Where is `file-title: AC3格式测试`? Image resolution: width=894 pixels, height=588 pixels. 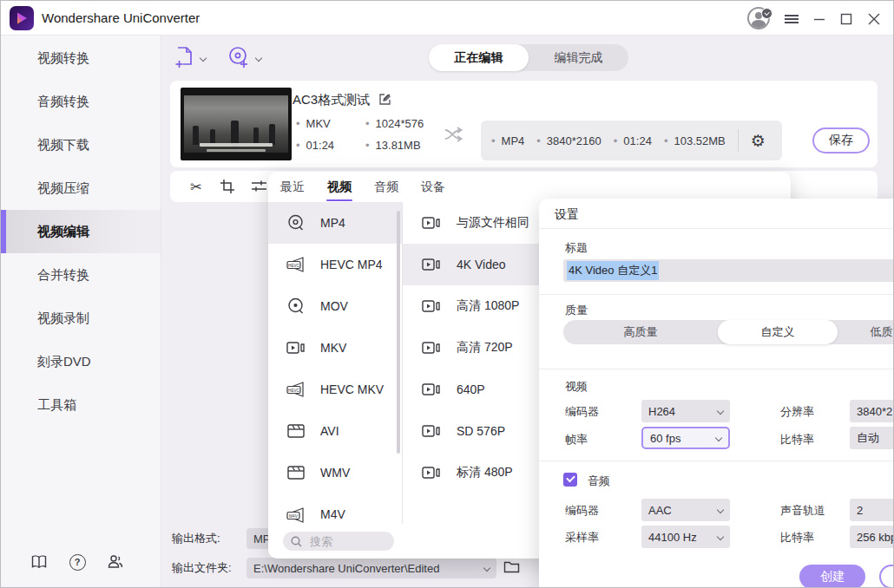
file-title: AC3格式测试 is located at coordinates (332, 101).